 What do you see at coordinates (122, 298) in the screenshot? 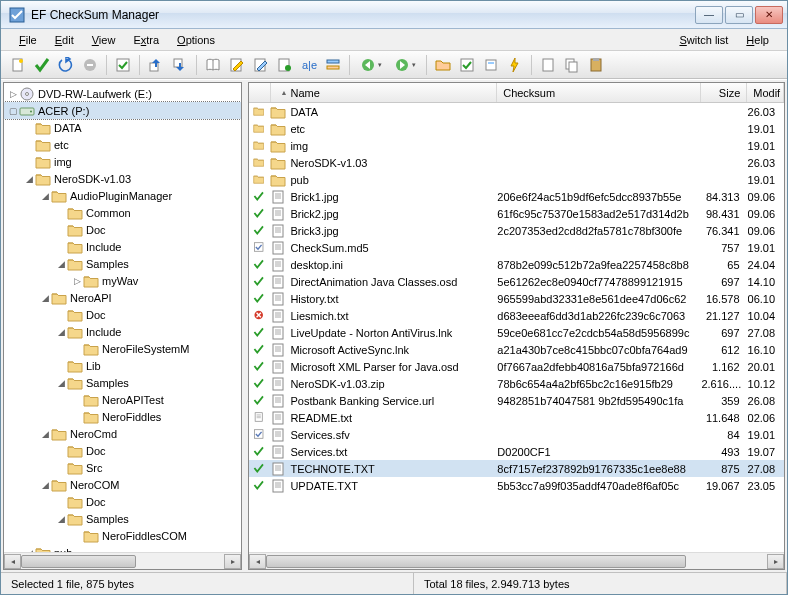
I see `tree-node: ◢NeroAPI` at bounding box center [122, 298].